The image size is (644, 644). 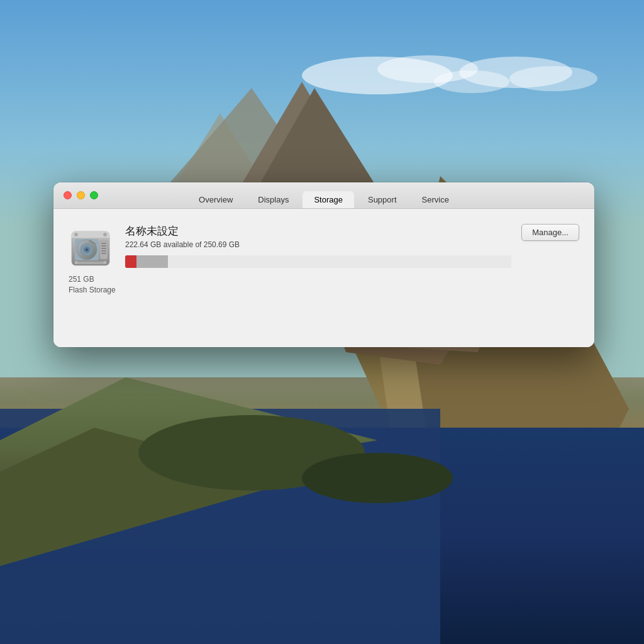 What do you see at coordinates (131, 262) in the screenshot?
I see `bar-system` at bounding box center [131, 262].